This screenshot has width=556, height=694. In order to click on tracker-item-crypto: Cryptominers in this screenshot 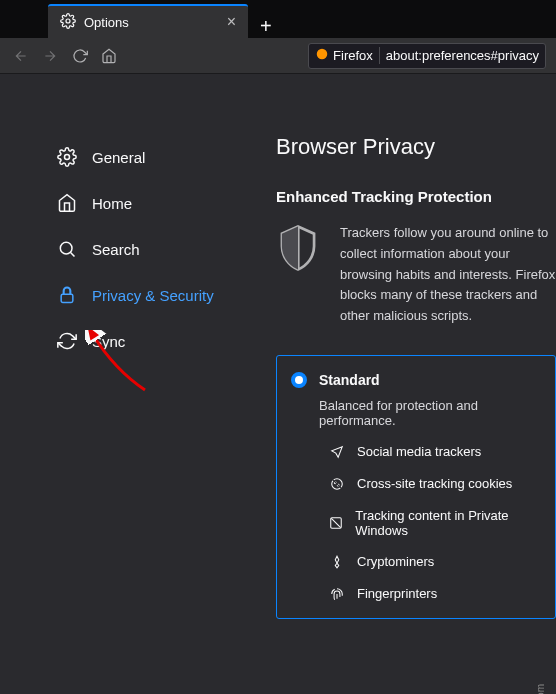, I will do `click(435, 562)`.